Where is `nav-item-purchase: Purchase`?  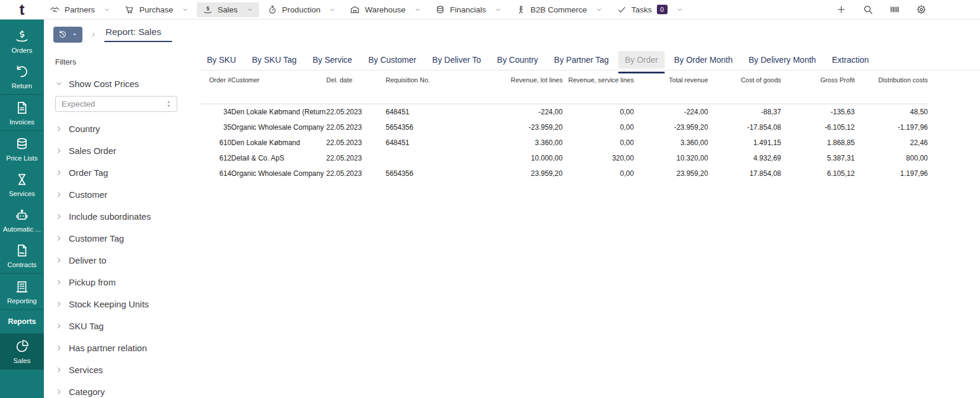 nav-item-purchase: Purchase is located at coordinates (157, 9).